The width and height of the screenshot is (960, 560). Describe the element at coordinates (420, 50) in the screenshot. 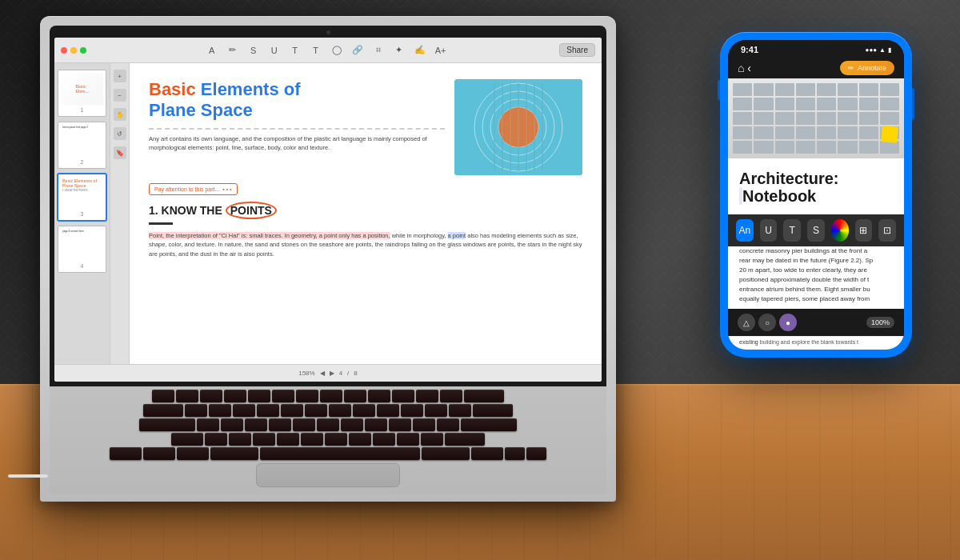

I see `toolbar-sign-icon: ✍` at that location.